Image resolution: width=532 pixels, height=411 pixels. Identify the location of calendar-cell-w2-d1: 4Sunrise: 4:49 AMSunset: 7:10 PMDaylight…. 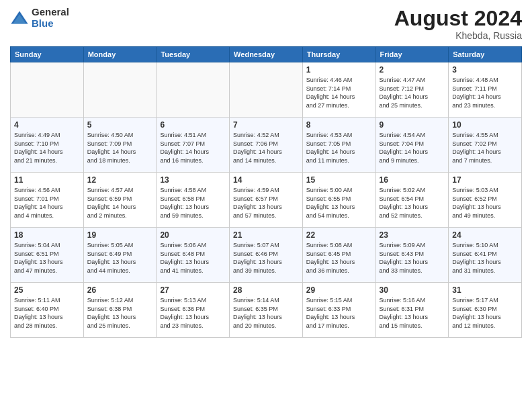
(47, 145).